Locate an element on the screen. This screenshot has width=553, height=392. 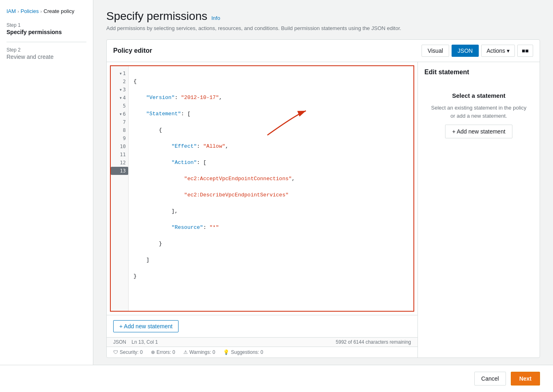
policy-editor-title: Policy editor is located at coordinates (133, 51).